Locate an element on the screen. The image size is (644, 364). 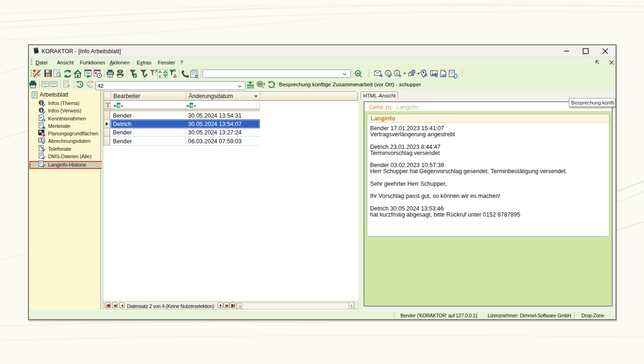
svg-text: z is located at coordinates (160, 76).